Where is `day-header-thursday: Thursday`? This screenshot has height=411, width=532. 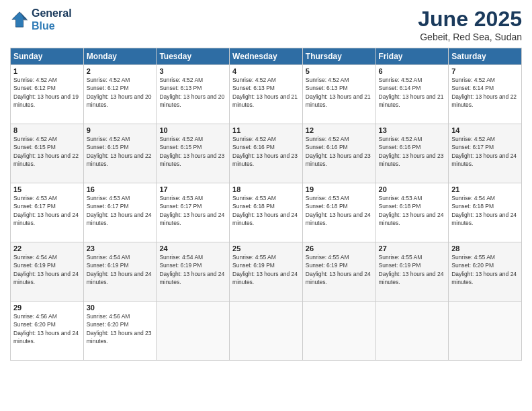
day-header-thursday: Thursday is located at coordinates (339, 56).